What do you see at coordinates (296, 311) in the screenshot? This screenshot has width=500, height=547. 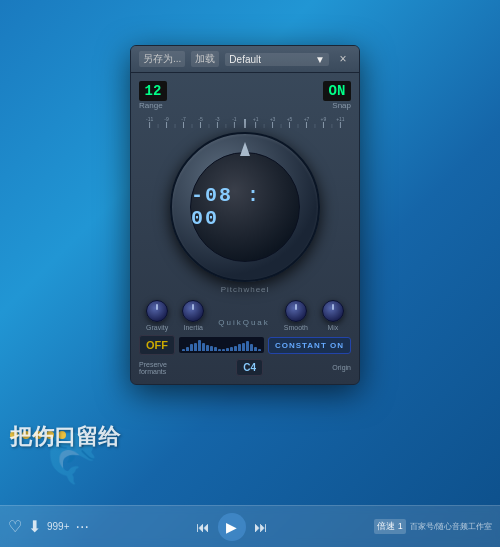 I see `smooth-knob` at bounding box center [296, 311].